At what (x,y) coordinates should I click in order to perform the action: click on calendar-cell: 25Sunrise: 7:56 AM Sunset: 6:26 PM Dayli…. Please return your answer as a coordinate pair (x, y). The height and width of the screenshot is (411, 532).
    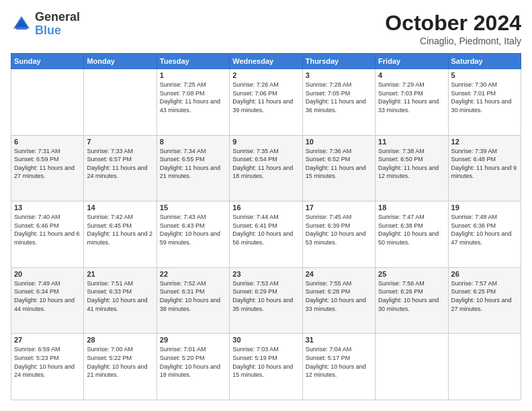
    Looking at the image, I should click on (412, 301).